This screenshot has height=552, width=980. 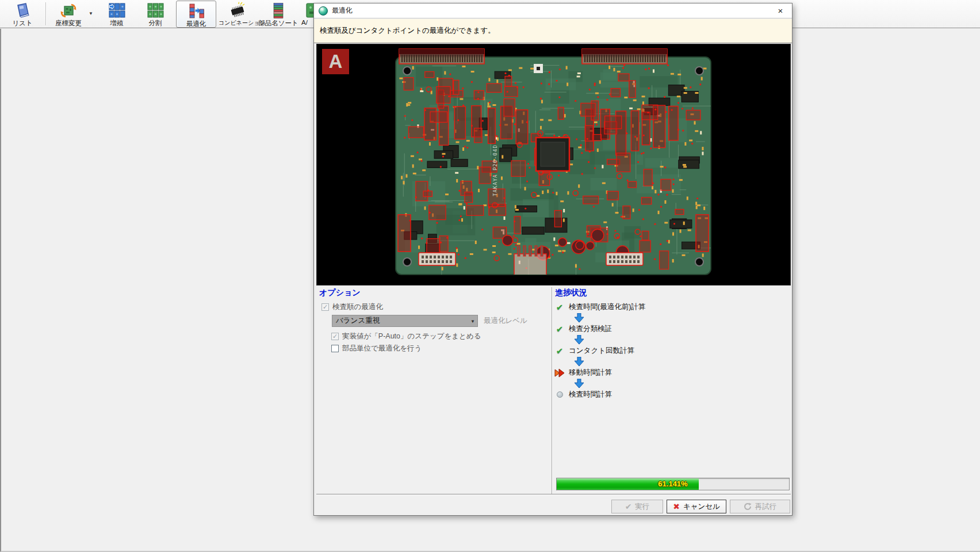 What do you see at coordinates (583, 373) in the screenshot?
I see `progress-step: ✔ 移動時間計算` at bounding box center [583, 373].